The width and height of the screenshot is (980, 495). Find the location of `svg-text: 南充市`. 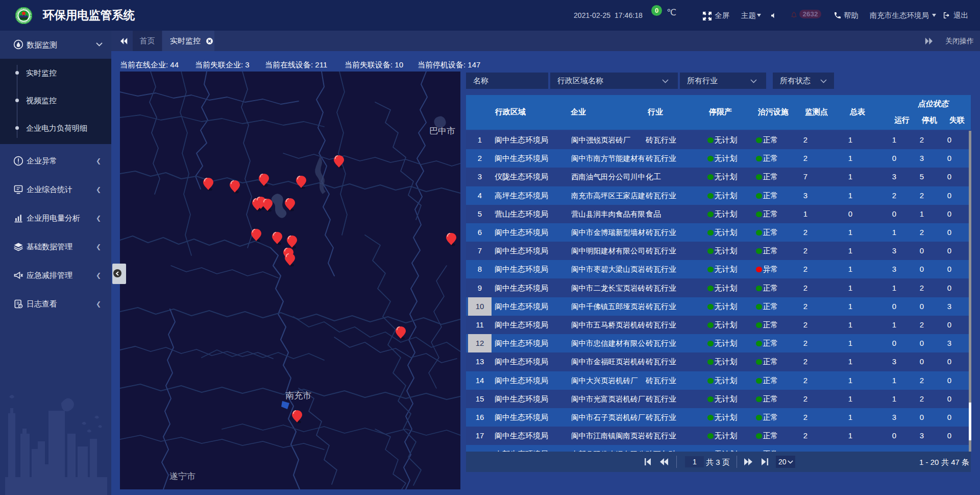

svg-text: 南充市 is located at coordinates (298, 395).